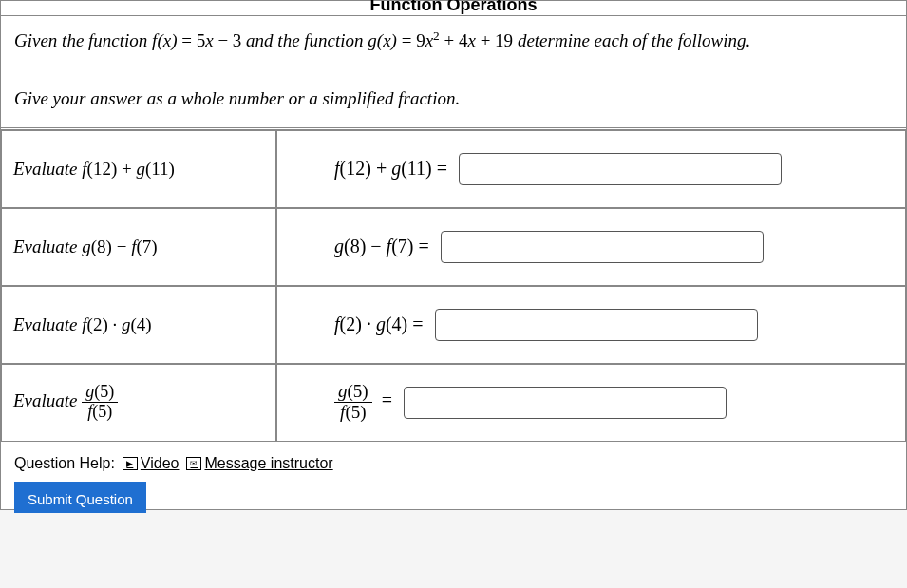  What do you see at coordinates (65, 464) in the screenshot?
I see `help-label: Question Help:` at bounding box center [65, 464].